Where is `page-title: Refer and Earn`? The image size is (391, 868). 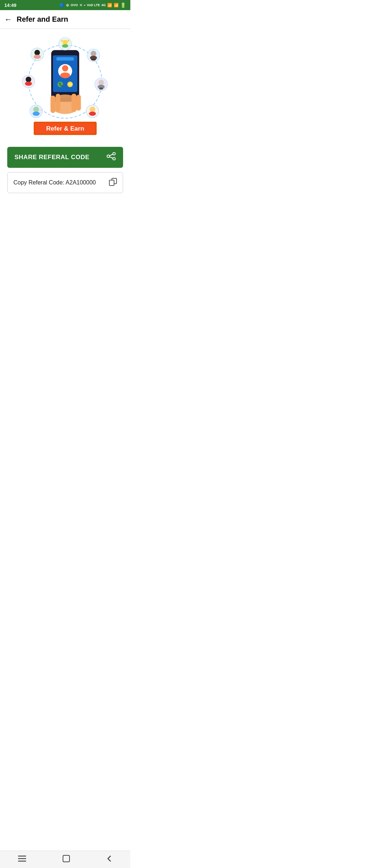
page-title: Refer and Earn is located at coordinates (42, 20).